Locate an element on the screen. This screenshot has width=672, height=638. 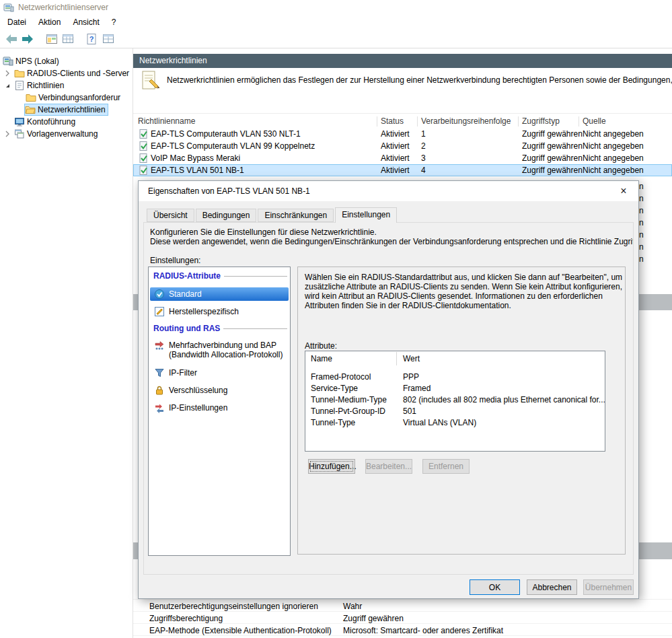
tab-einstellungen: Einstellungen is located at coordinates (366, 215).